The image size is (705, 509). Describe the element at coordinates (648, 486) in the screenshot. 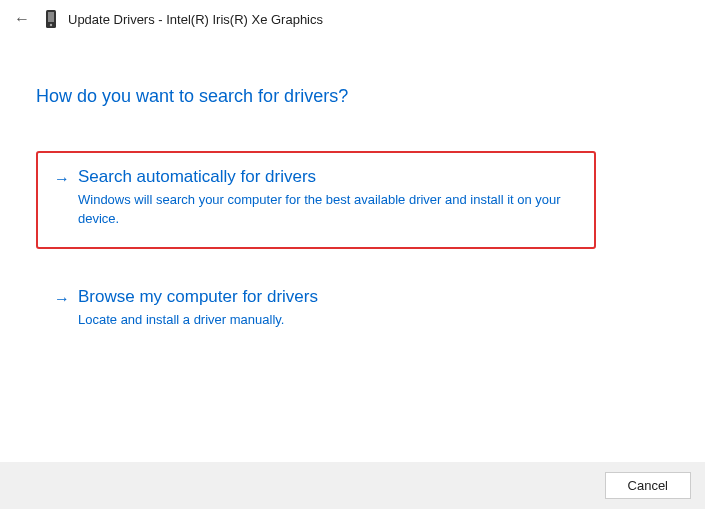

I see `cancel-button: Cancel` at that location.